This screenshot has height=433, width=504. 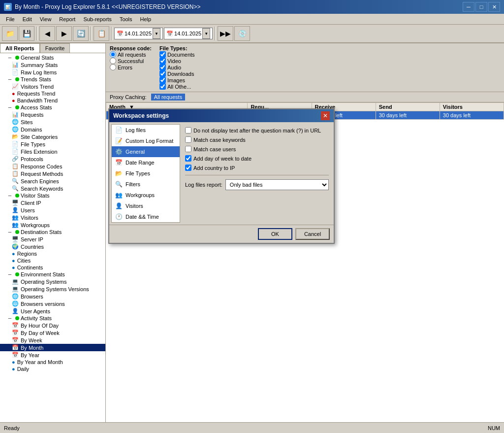 What do you see at coordinates (64, 33) in the screenshot?
I see `forward-button: ▶` at bounding box center [64, 33].